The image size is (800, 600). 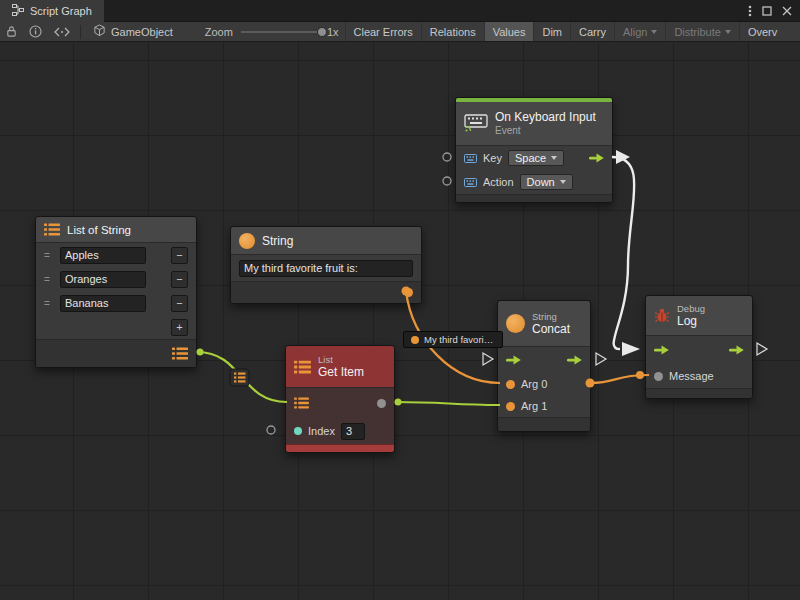 I want to click on node-list-of-string: List of String = − = − = − +, so click(x=116, y=292).